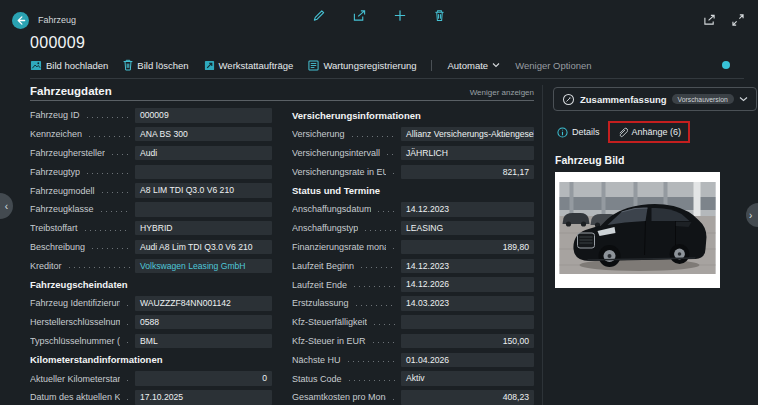 The image size is (758, 405). What do you see at coordinates (440, 16) in the screenshot?
I see `delete-icon` at bounding box center [440, 16].